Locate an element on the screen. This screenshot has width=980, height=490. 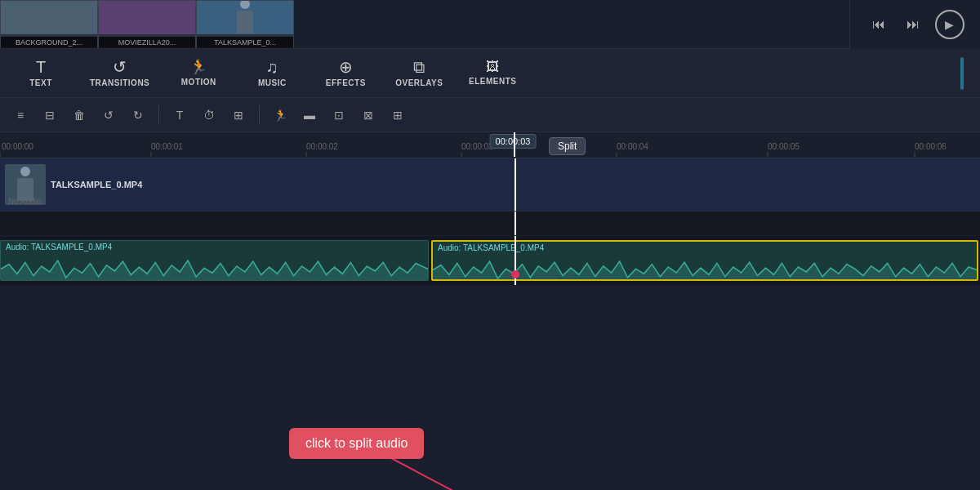
next-frame-button: ⏭ is located at coordinates (913, 24).